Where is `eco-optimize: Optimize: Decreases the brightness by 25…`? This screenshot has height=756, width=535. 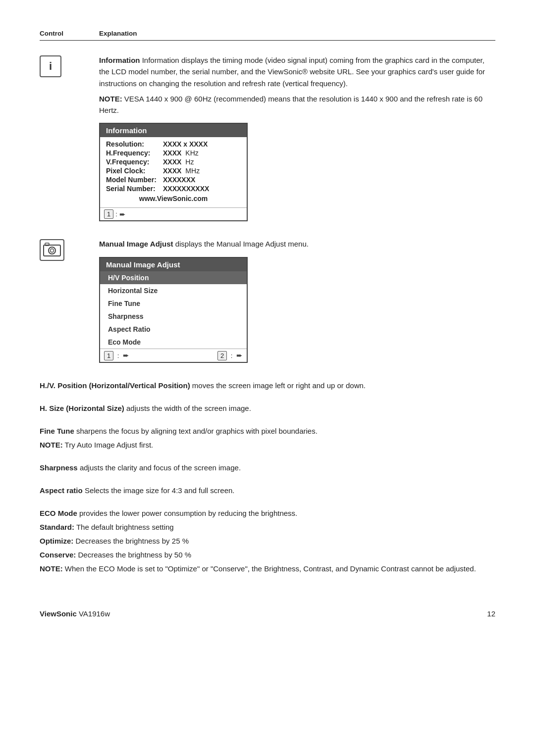
eco-optimize: Optimize: Decreases the brightness by 25… is located at coordinates (268, 541).